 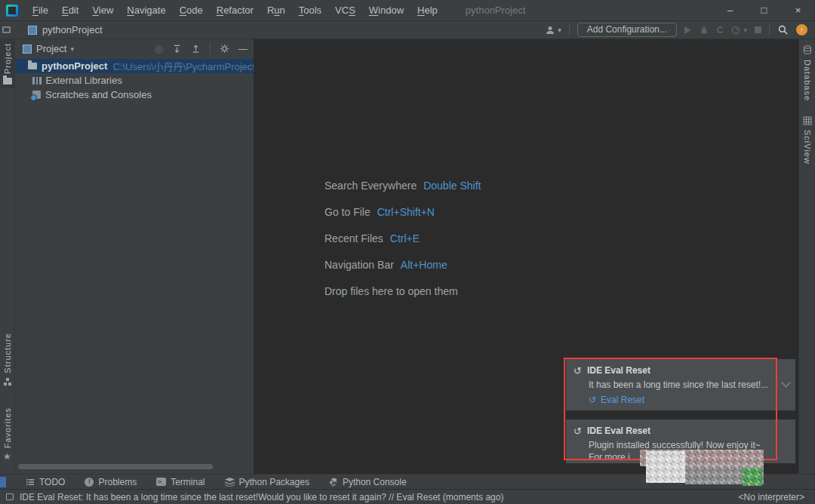 What do you see at coordinates (8, 382) in the screenshot?
I see `structure-icon` at bounding box center [8, 382].